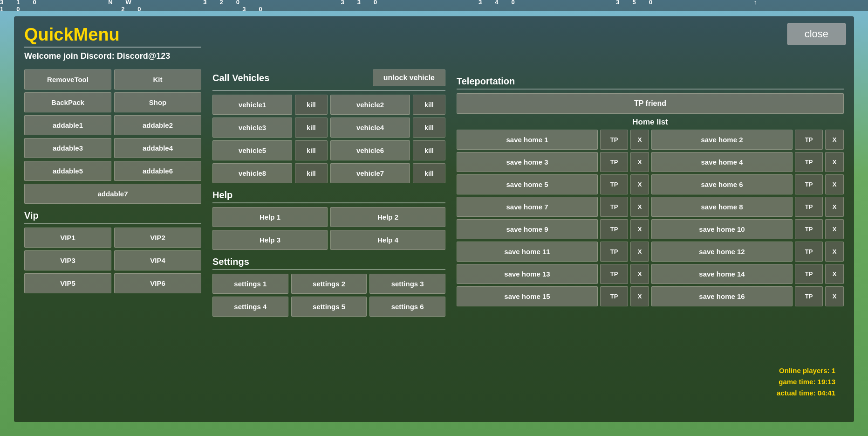  I want to click on vehicle2-button: vehicle2, so click(370, 104).